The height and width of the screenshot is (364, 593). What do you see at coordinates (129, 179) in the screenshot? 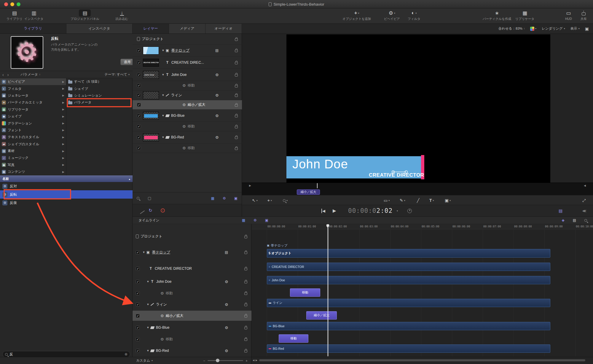
I see `collapse-chevron-icon: ▴` at bounding box center [129, 179].